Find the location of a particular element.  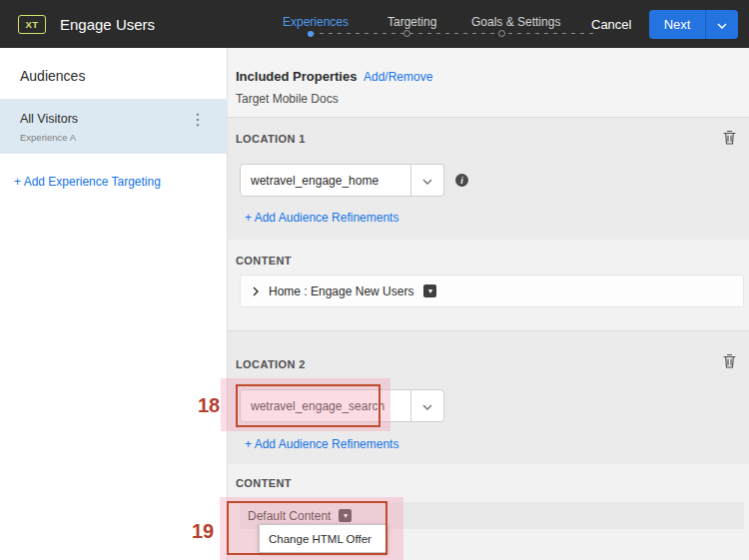

activity-title: Engage Users is located at coordinates (108, 24).